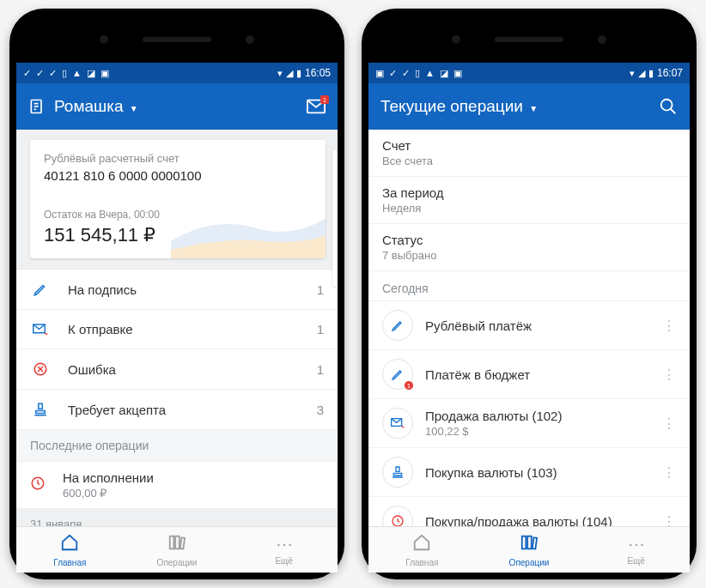  What do you see at coordinates (177, 330) in the screenshot?
I see `status-item-send: К отправке 1` at bounding box center [177, 330].